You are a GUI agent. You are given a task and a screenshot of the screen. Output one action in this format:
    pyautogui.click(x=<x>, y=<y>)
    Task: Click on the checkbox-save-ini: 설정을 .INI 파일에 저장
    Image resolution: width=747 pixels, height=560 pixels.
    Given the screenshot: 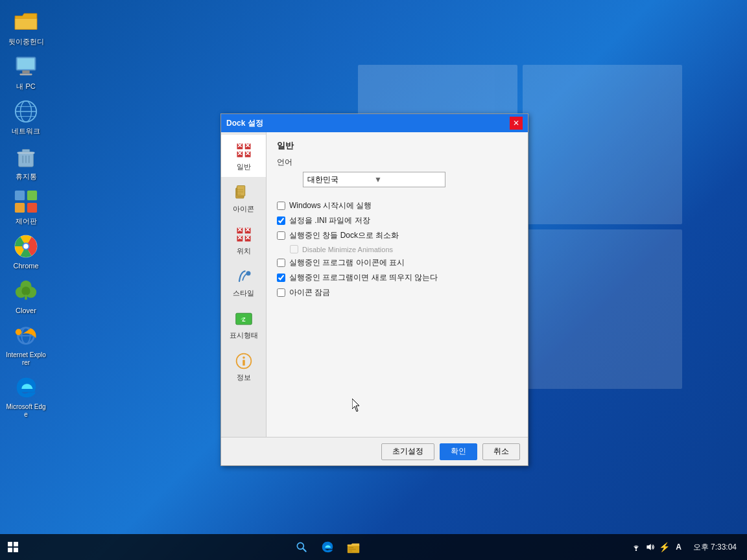 What is the action you would take?
    pyautogui.click(x=397, y=220)
    